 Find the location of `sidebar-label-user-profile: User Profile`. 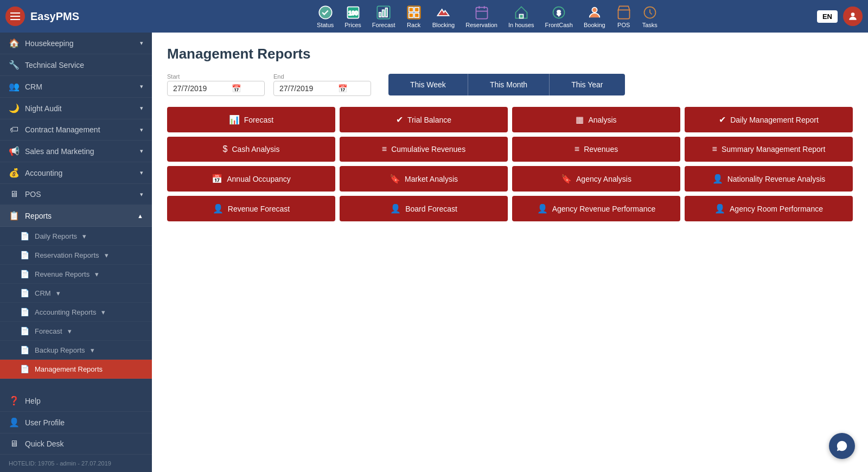

sidebar-label-user-profile: User Profile is located at coordinates (44, 423).